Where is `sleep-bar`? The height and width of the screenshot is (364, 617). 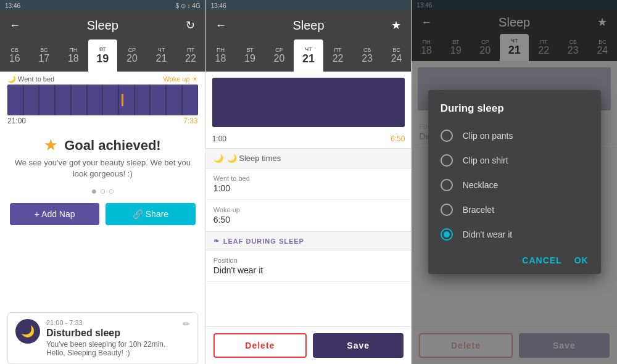 sleep-bar is located at coordinates (102, 100).